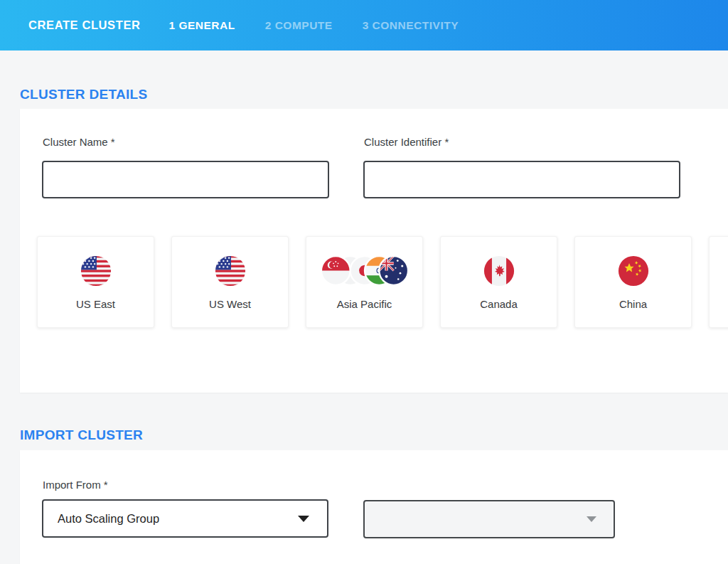 The image size is (728, 564). What do you see at coordinates (79, 142) in the screenshot?
I see `cluster-name-label: Cluster Name *` at bounding box center [79, 142].